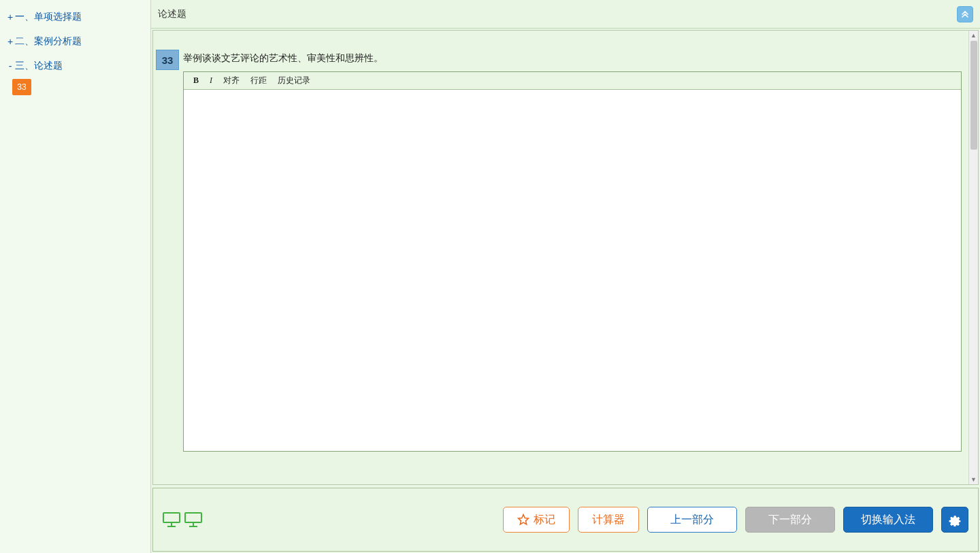  What do you see at coordinates (973, 257) in the screenshot?
I see `vertical-scrollbar: ▲ ▼` at bounding box center [973, 257].